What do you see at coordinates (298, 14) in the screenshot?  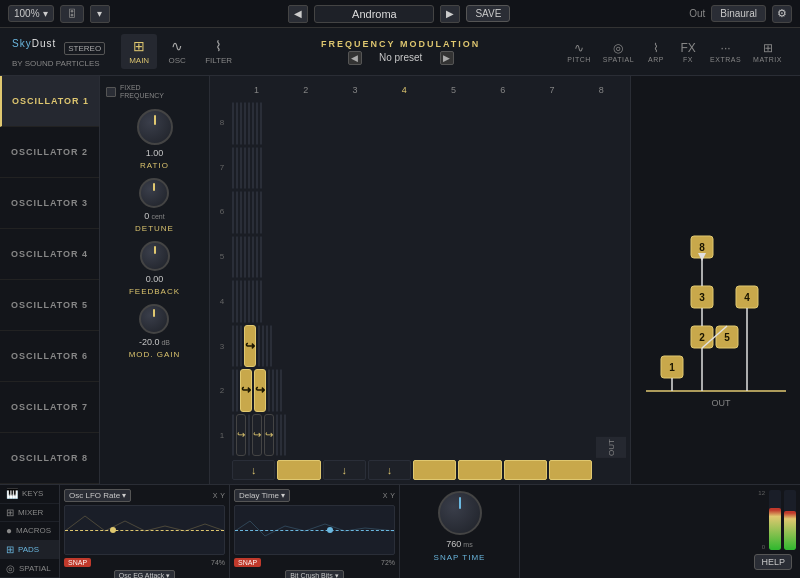 I see `prev-preset-btn: ◀` at bounding box center [298, 14].